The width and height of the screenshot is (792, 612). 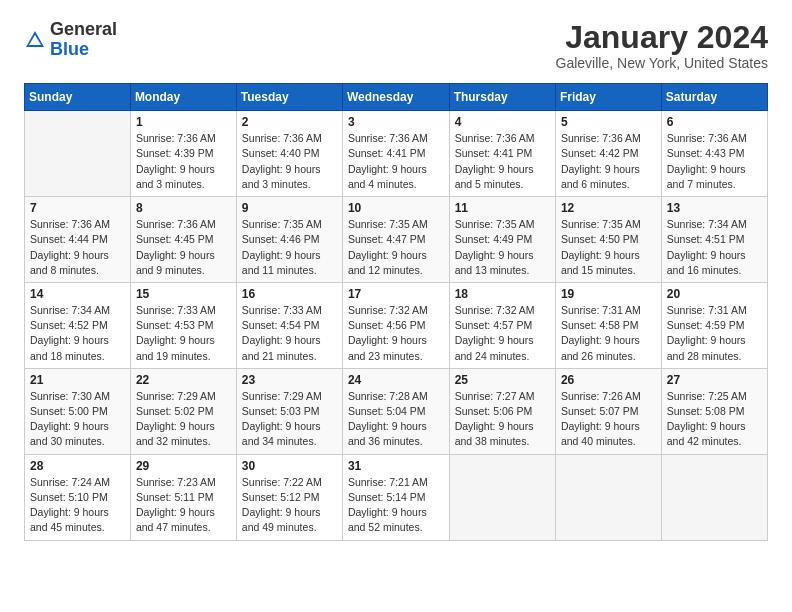 What do you see at coordinates (396, 248) in the screenshot?
I see `day-info: Sunrise: 7:35 AMSunset: 4:47 PMDaylight:…` at bounding box center [396, 248].